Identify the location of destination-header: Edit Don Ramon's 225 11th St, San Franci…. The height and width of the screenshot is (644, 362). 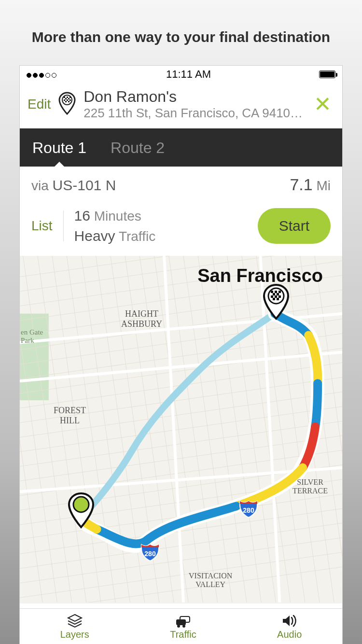
(181, 106).